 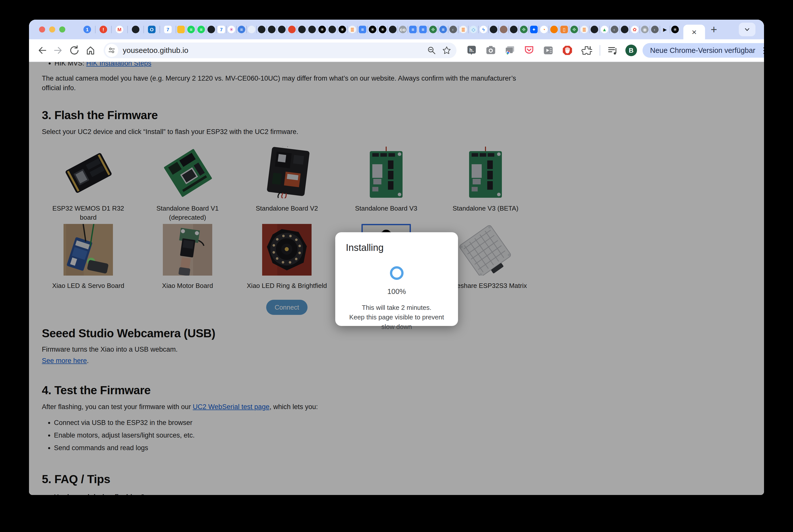 I want to click on browser-menu-icon: ⋮, so click(x=762, y=50).